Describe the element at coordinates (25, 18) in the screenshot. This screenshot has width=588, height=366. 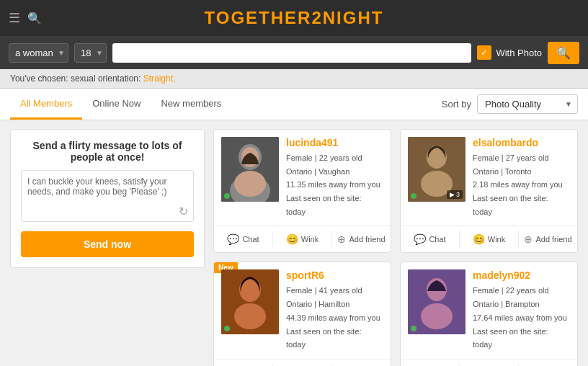
I see `header-left: ☰ 🔍` at that location.